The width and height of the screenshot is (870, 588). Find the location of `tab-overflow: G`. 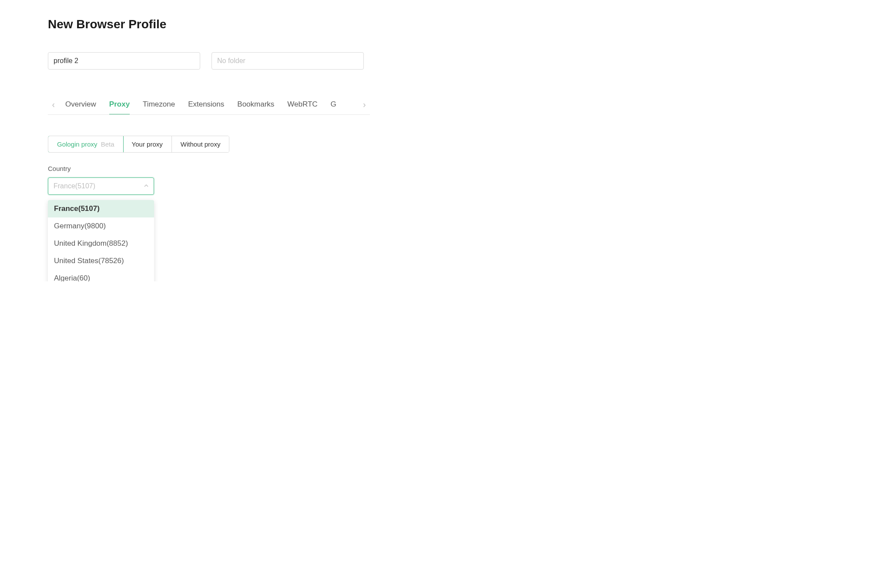

tab-overflow: G is located at coordinates (333, 105).